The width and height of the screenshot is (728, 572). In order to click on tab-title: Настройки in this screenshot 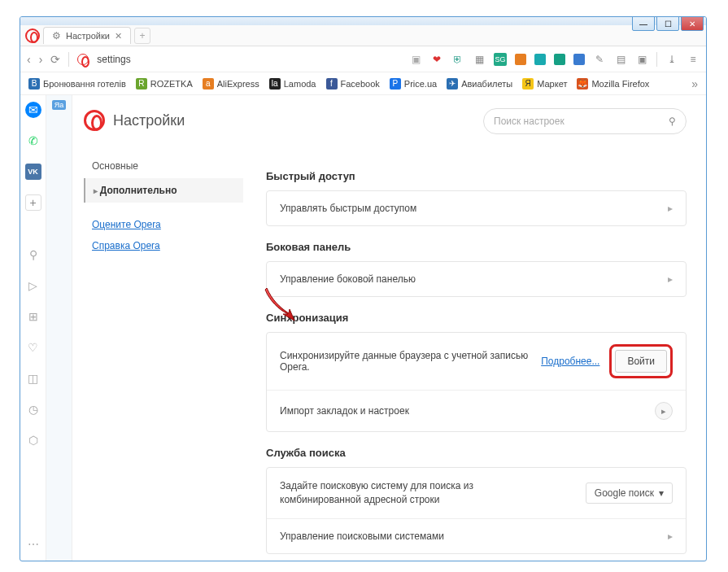, I will do `click(88, 36)`.